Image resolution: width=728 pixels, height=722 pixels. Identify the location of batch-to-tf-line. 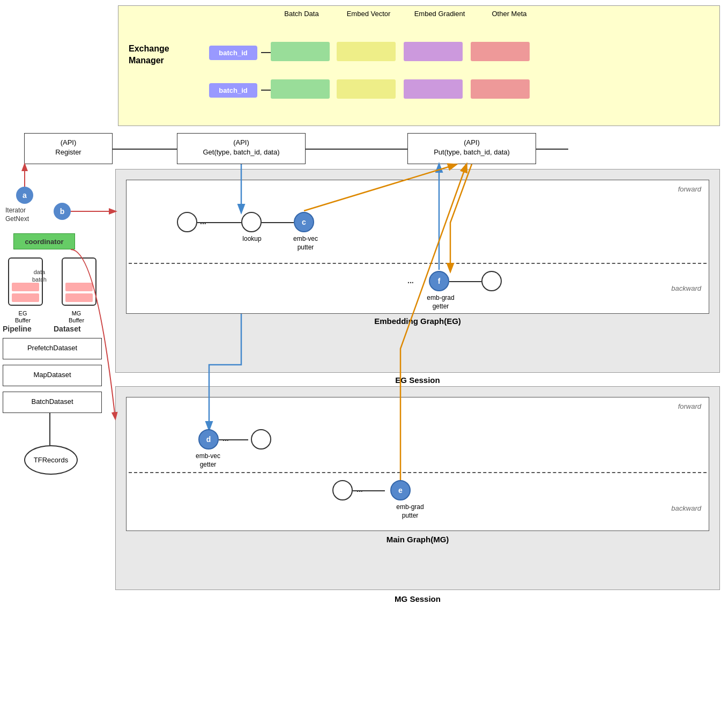
(50, 429).